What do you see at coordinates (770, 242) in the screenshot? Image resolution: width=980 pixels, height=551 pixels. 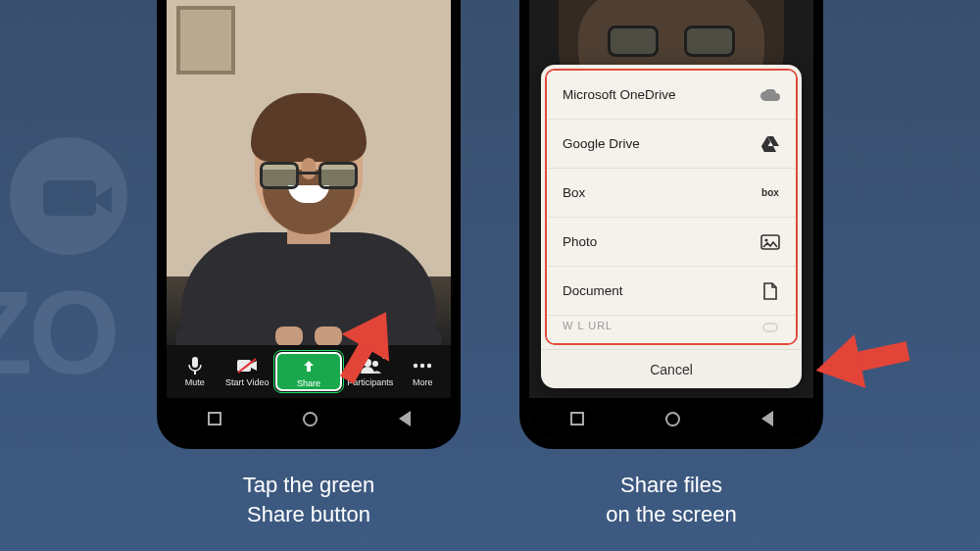 I see `photo-icon` at bounding box center [770, 242].